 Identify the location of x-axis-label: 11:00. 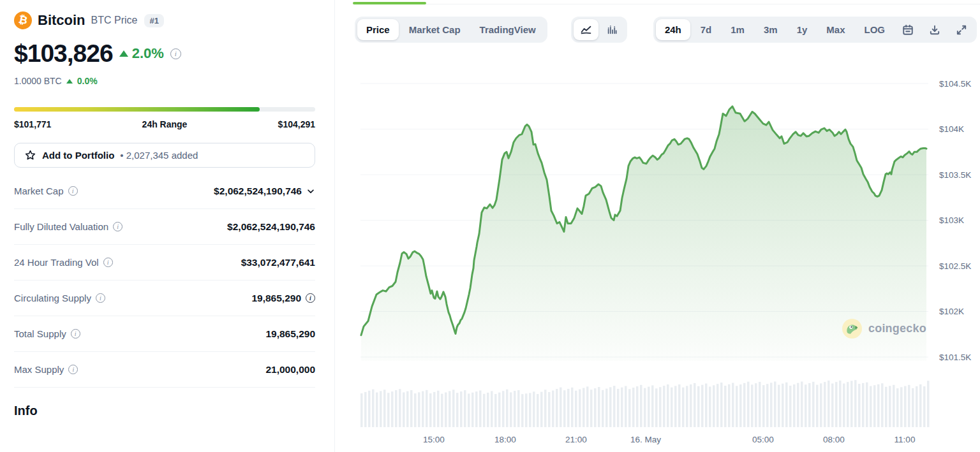
(905, 440).